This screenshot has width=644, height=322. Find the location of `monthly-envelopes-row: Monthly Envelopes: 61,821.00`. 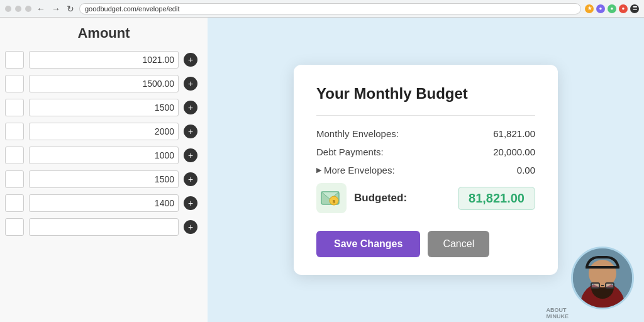

monthly-envelopes-row: Monthly Envelopes: 61,821.00 is located at coordinates (426, 133).